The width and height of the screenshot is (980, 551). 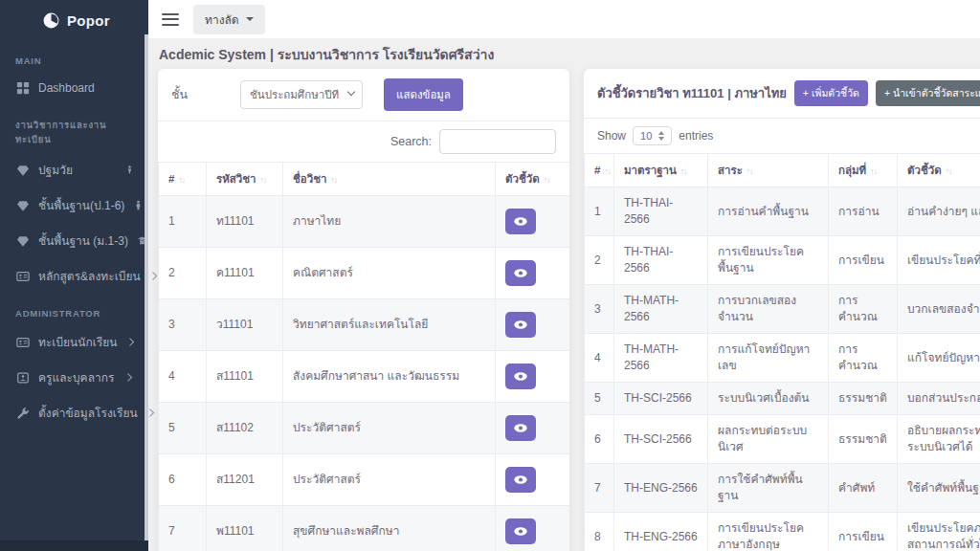 I want to click on sidebar-item: ครูและบุคลากร, so click(x=75, y=377).